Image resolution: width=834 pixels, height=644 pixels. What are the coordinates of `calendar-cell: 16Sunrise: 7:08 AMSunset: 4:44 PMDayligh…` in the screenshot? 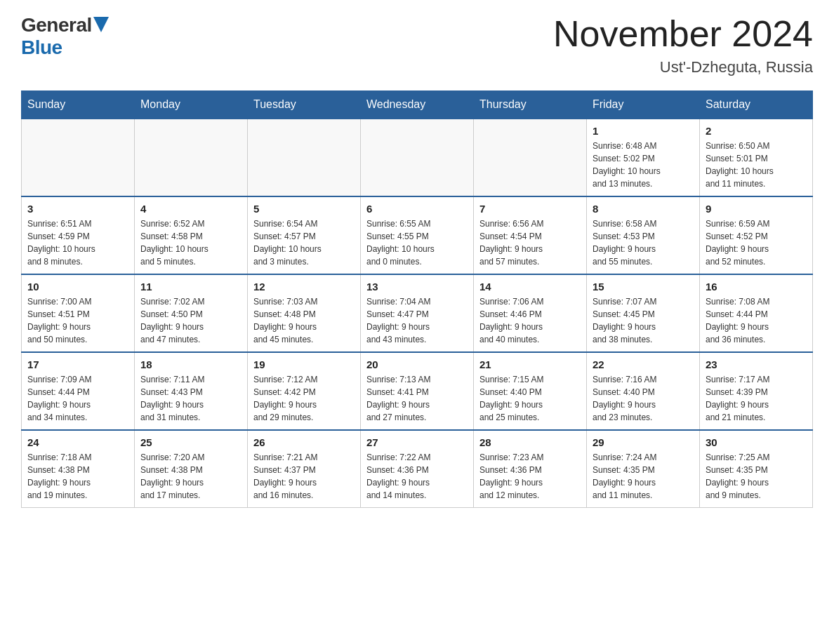 It's located at (757, 313).